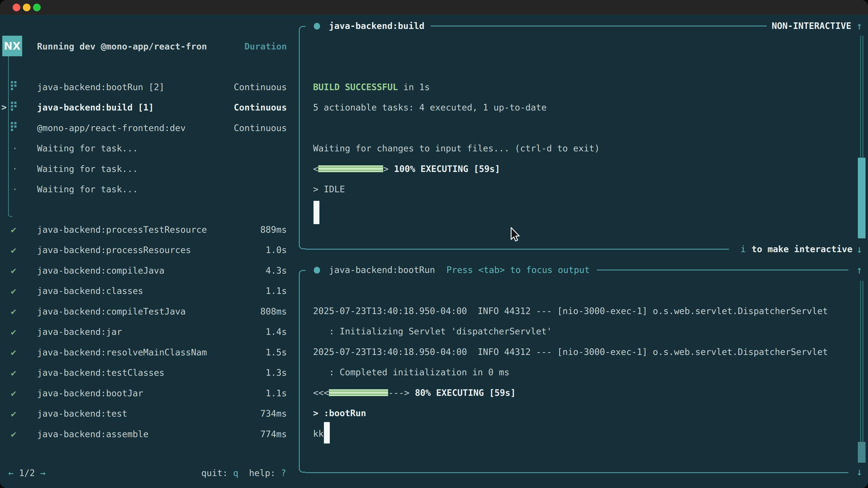 This screenshot has height=488, width=868. What do you see at coordinates (382, 270) in the screenshot?
I see `bootrun-panel-title: java-backend:bootRun` at bounding box center [382, 270].